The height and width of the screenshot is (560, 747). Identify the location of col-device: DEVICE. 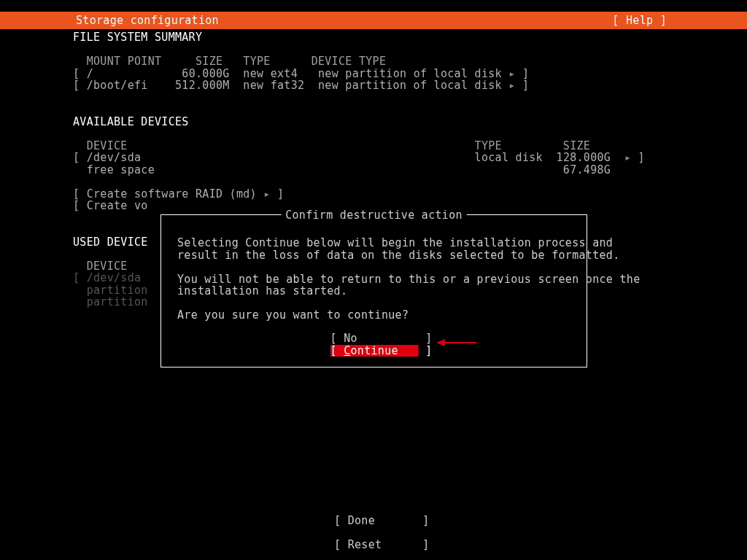
(107, 146).